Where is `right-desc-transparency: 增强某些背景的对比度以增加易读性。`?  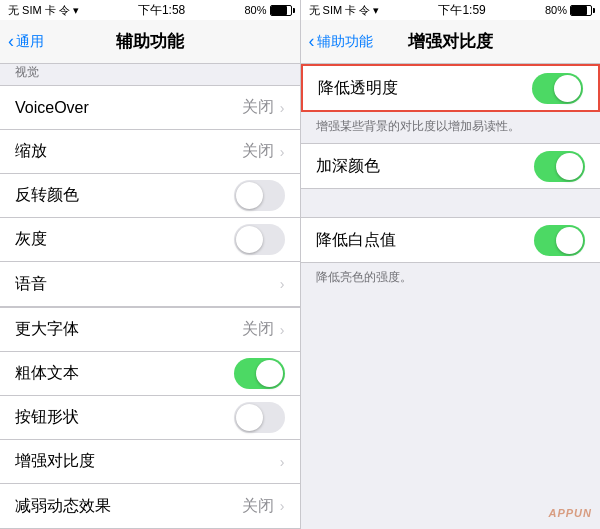 right-desc-transparency: 增强某些背景的对比度以增加易读性。 is located at coordinates (451, 128).